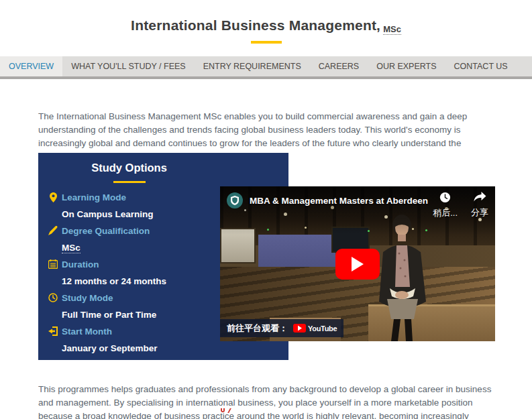  Describe the element at coordinates (299, 328) in the screenshot. I see `youtube-play-badge-icon` at that location.